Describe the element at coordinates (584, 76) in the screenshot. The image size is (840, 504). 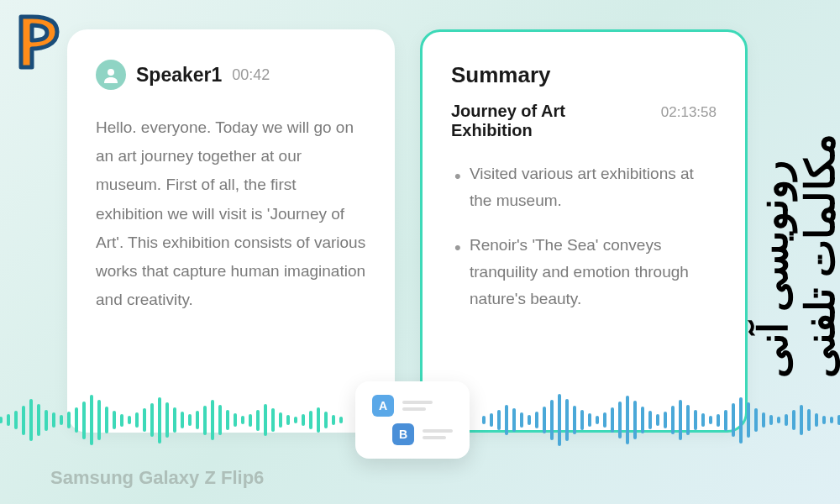
I see `summary-title: Summary` at that location.